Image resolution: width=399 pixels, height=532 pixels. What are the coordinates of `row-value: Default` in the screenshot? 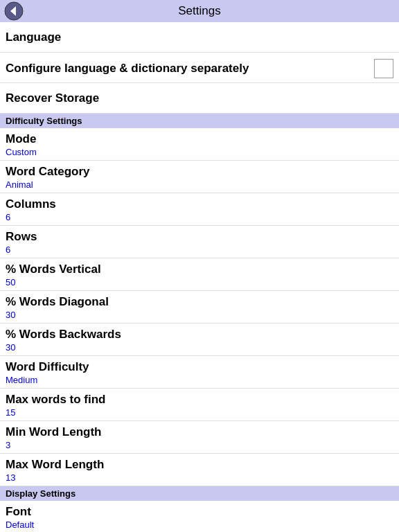 It's located at (19, 525).